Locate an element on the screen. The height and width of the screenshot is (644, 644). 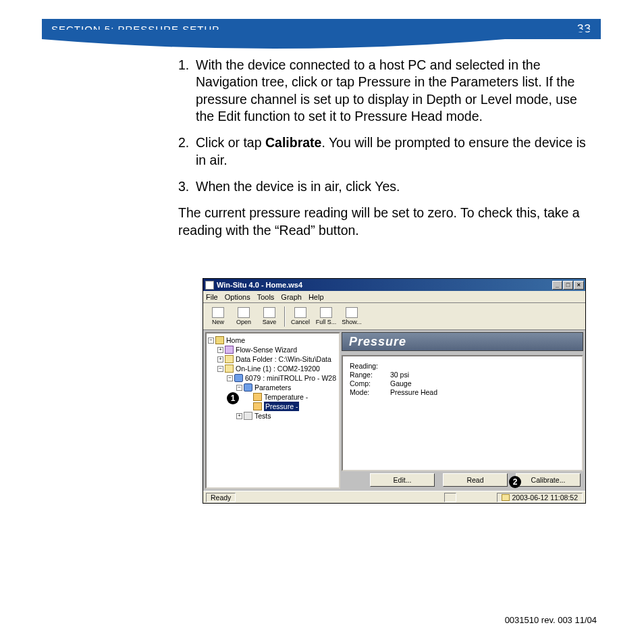
panel-body: Reading: Range:30 psi Comp:Gauge Mode:Pr… is located at coordinates (462, 413).